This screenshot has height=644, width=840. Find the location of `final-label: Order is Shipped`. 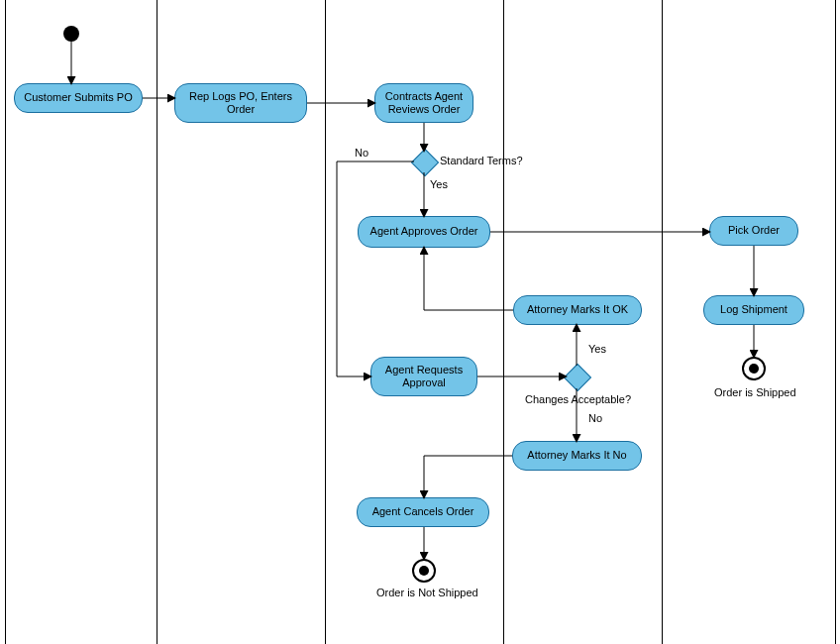

final-label: Order is Shipped is located at coordinates (755, 392).